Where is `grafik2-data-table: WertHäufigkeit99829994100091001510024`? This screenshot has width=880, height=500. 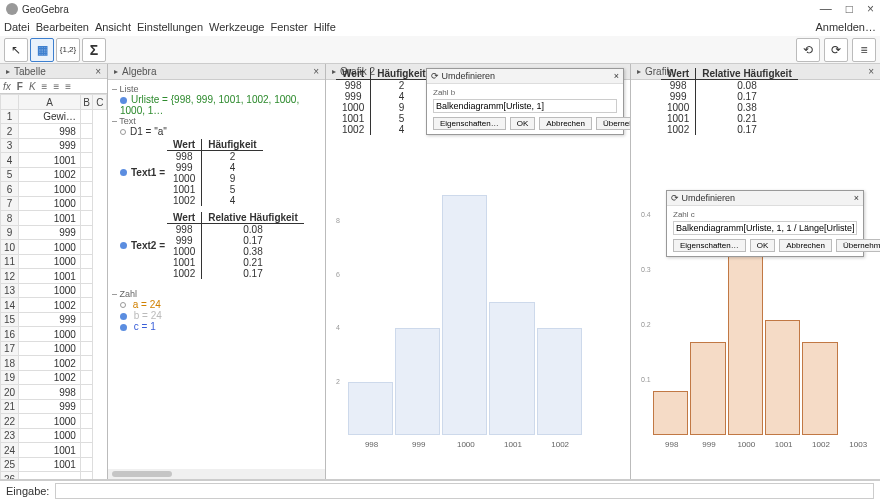 grafik2-data-table: WertHäufigkeit99829994100091001510024 is located at coordinates (384, 102).